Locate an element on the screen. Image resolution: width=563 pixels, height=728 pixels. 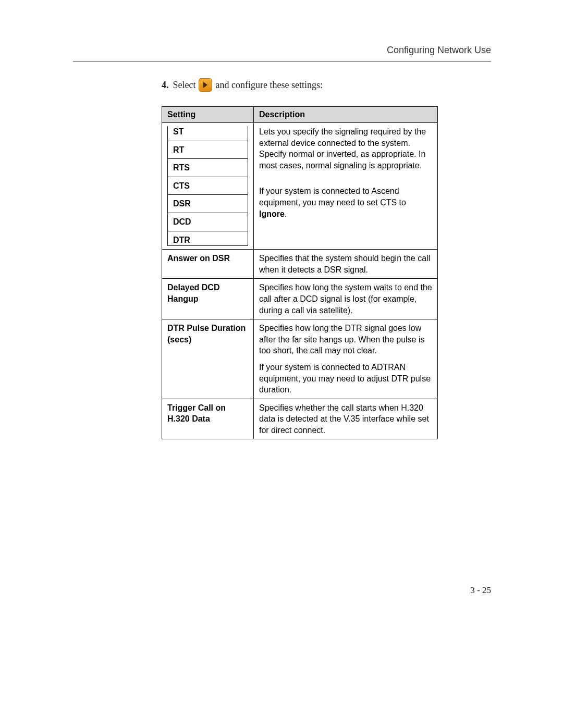
table-header-row: Setting Description is located at coordinates (300, 115).